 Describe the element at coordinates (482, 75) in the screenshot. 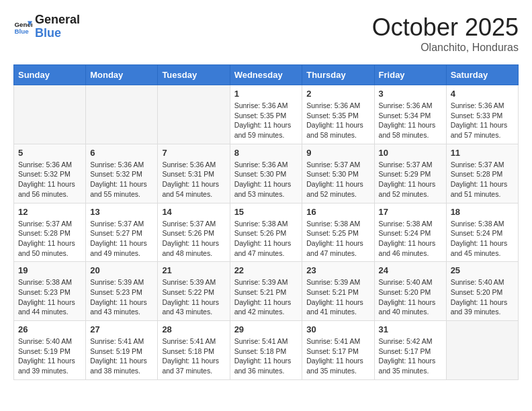

I see `day-header-saturday: Saturday` at that location.